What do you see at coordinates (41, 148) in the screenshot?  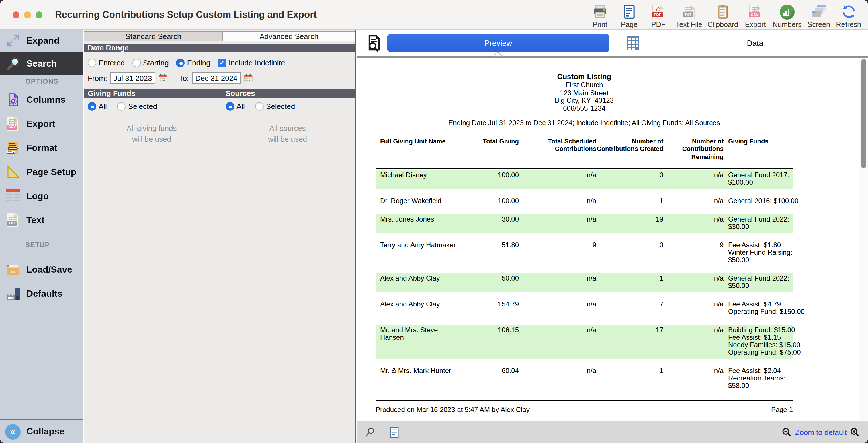 I see `sidebar-item-format: Format` at bounding box center [41, 148].